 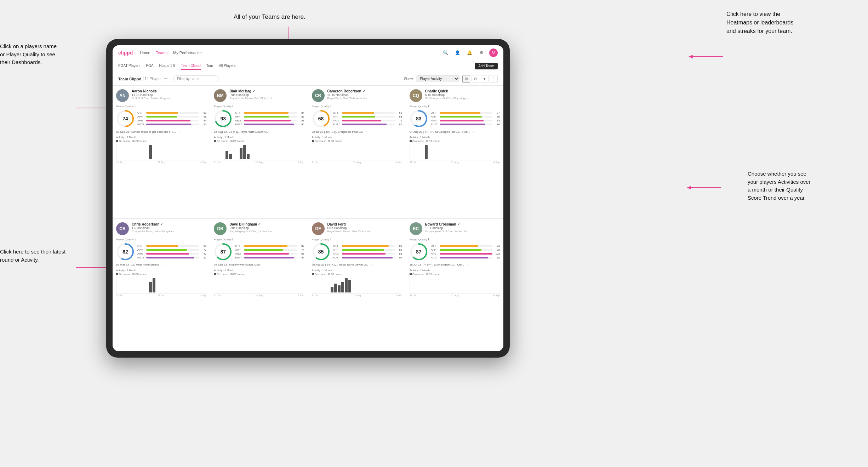 I want to click on player-header: DB Dave Billingham ✓ Plus Handicap Sag M…, so click(x=259, y=229).